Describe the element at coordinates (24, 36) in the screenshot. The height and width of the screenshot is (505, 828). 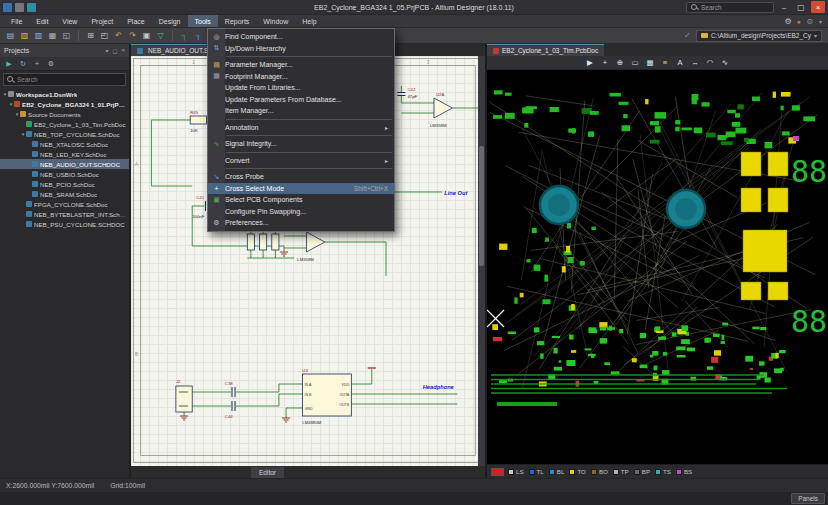
I see `open-document-icon: ▨` at that location.